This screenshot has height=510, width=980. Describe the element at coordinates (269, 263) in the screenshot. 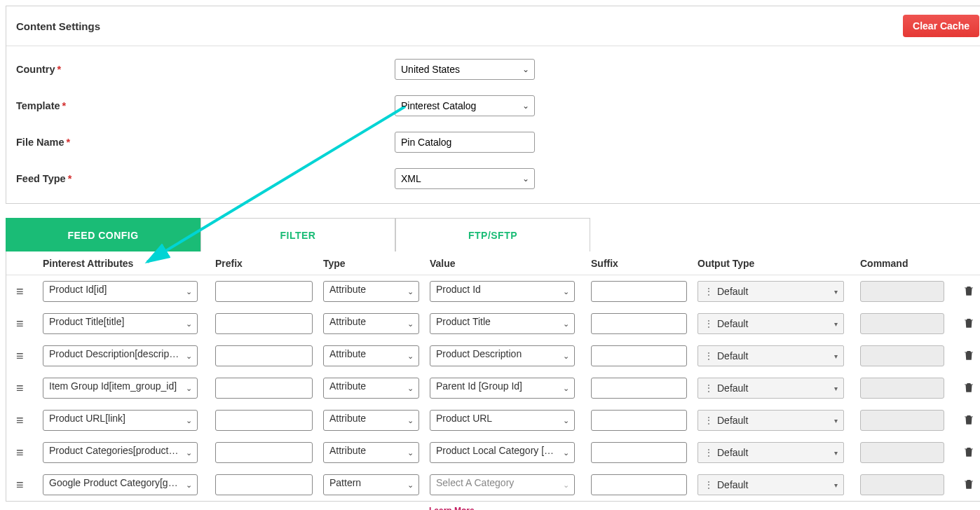

I see `header-prefix: Prefix` at that location.